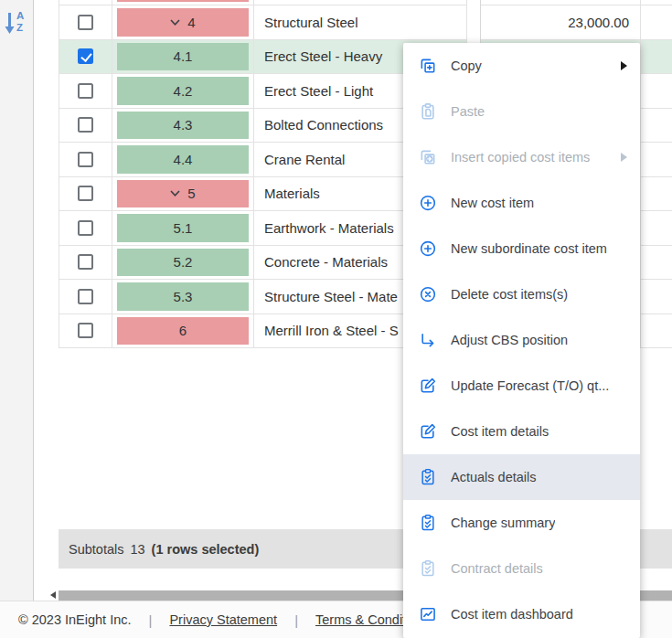 The height and width of the screenshot is (638, 672). I want to click on description-text: Erect Steel - Heavy, so click(324, 57).